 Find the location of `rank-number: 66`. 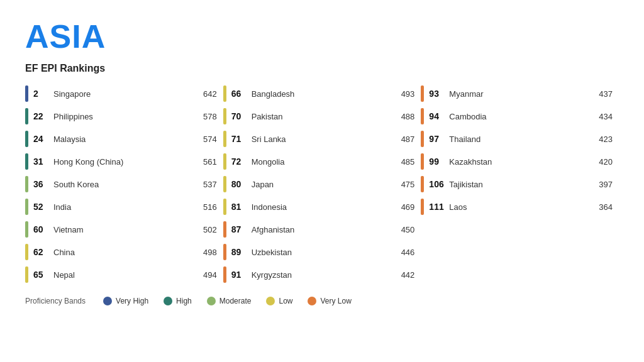

rank-number: 66 is located at coordinates (242, 94).